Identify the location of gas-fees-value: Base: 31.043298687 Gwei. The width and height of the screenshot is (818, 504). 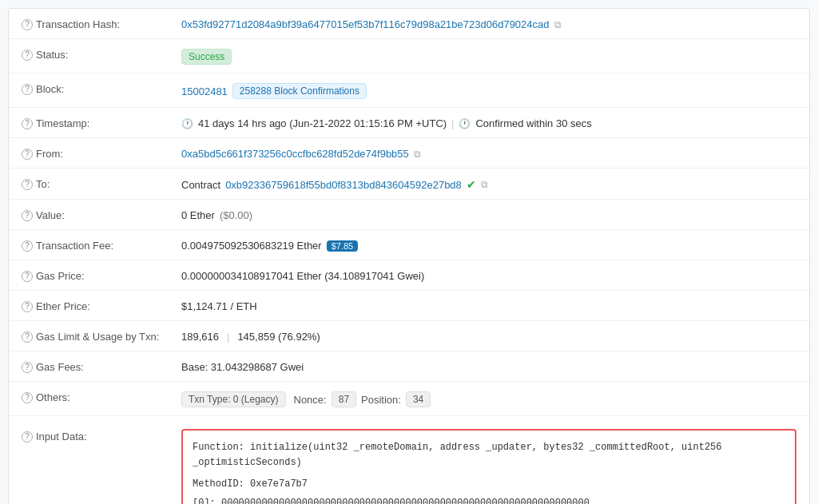
(489, 366).